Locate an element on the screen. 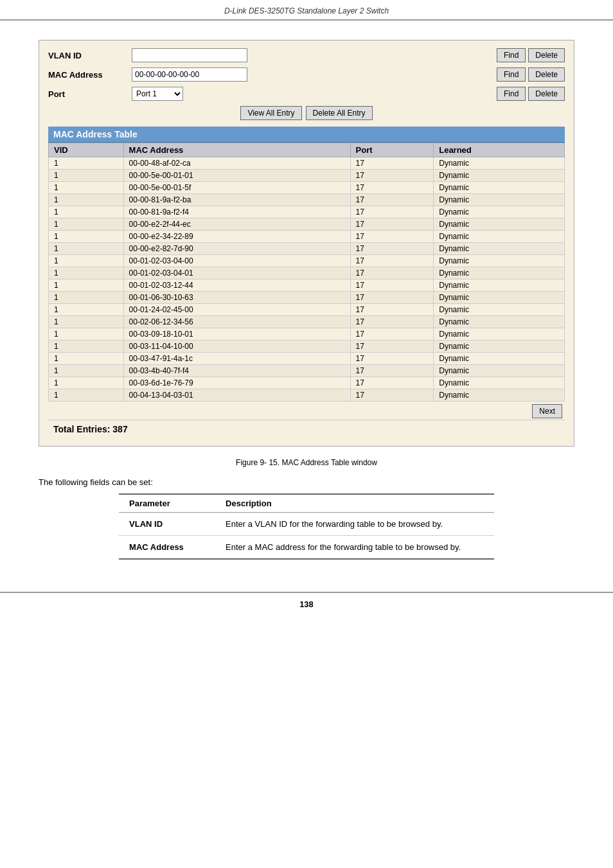 This screenshot has height=868, width=613. next-row: Next is located at coordinates (306, 411).